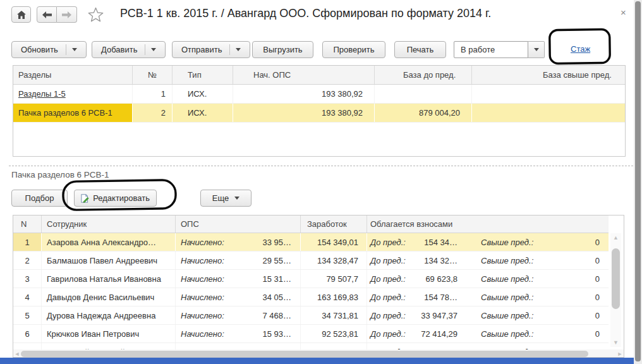 The width and height of the screenshot is (642, 364). Describe the element at coordinates (319, 94) in the screenshot. I see `table-row: Разделы 1-5 1 ИСХ. 193 380,92` at that location.